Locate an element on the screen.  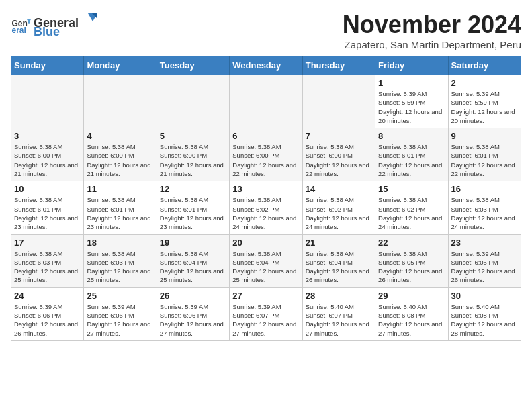
day-number: 10 is located at coordinates (47, 189).